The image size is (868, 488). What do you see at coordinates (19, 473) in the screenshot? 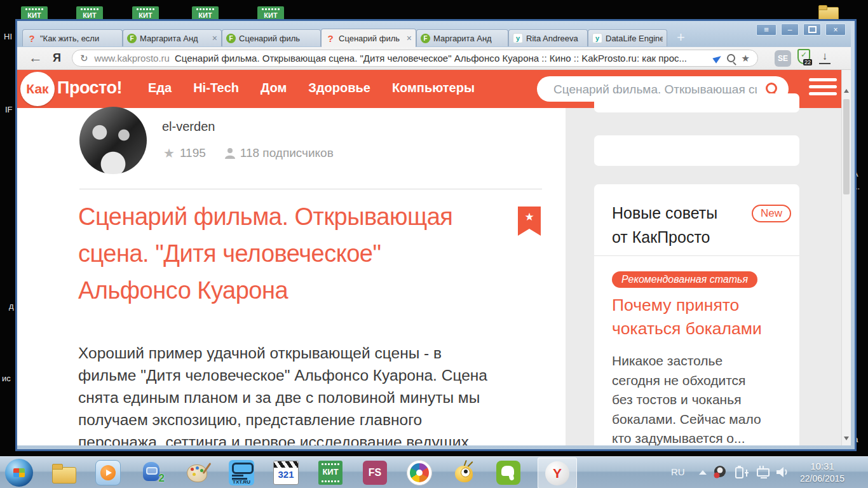
I see `start-button` at bounding box center [19, 473].